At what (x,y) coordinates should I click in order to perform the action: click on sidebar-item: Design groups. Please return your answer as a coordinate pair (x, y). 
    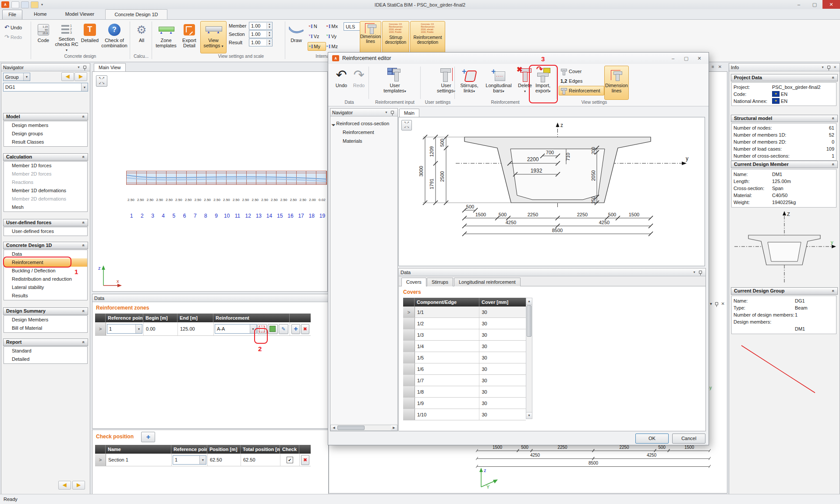
    Looking at the image, I should click on (46, 134).